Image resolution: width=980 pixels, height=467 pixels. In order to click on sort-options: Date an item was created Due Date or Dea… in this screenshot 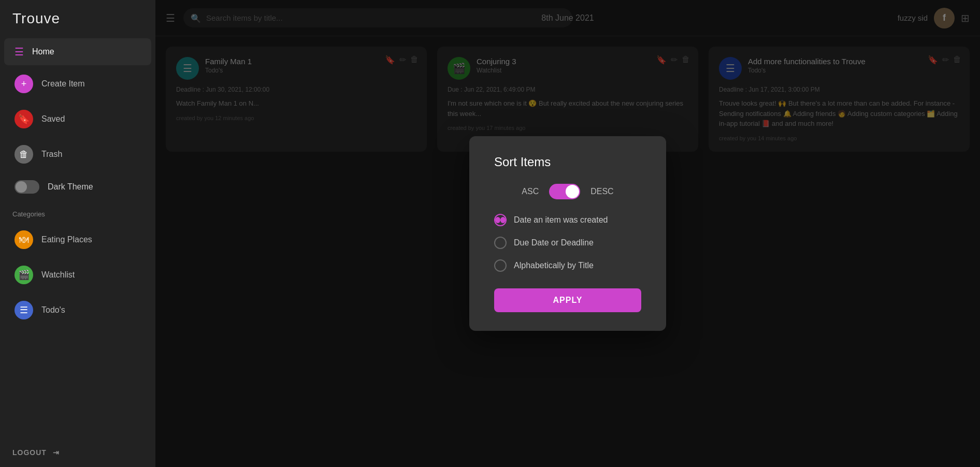, I will do `click(568, 243)`.